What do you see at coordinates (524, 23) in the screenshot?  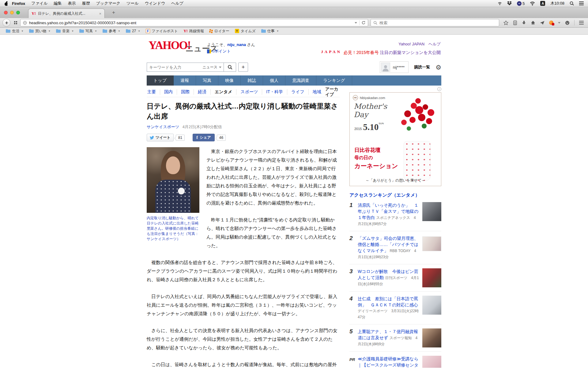 I see `downloads-icon` at bounding box center [524, 23].